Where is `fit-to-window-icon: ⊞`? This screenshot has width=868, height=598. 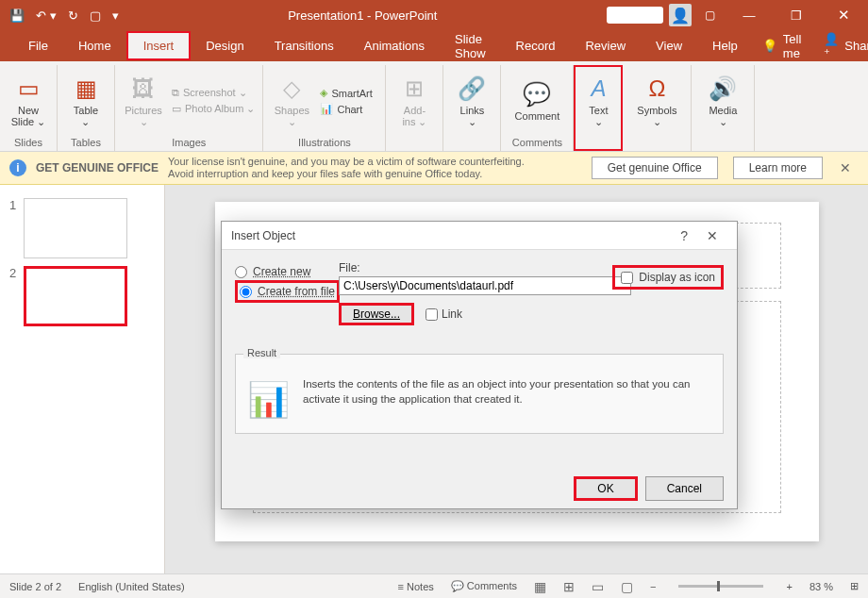
fit-to-window-icon: ⊞ is located at coordinates (855, 587).